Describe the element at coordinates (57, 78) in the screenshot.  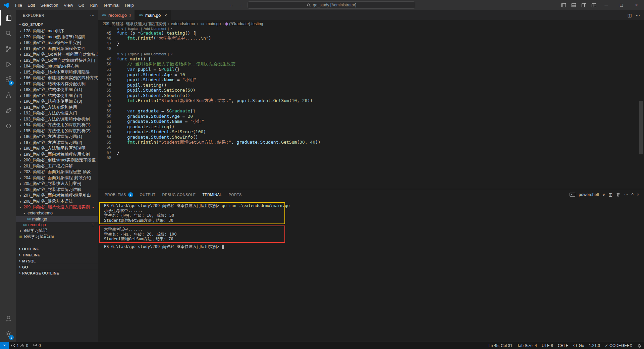
I see `folder-row: ›186_尚硅谷_创建结构体实例的四种方式` at that location.